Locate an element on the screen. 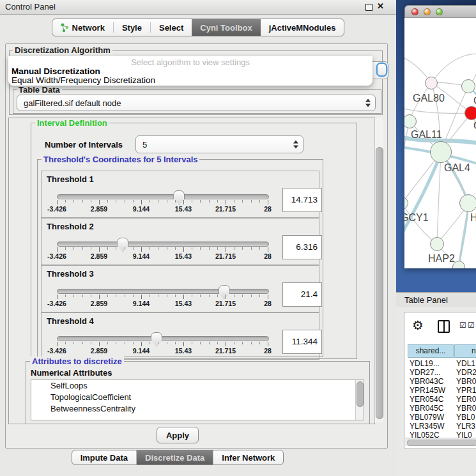 The height and width of the screenshot is (476, 476). split-columns-icon is located at coordinates (443, 326).